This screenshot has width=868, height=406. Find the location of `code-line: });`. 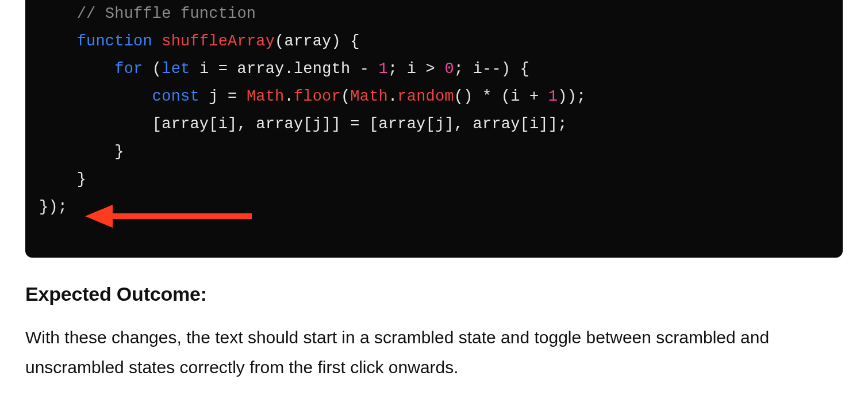

code-line: }); is located at coordinates (53, 207).